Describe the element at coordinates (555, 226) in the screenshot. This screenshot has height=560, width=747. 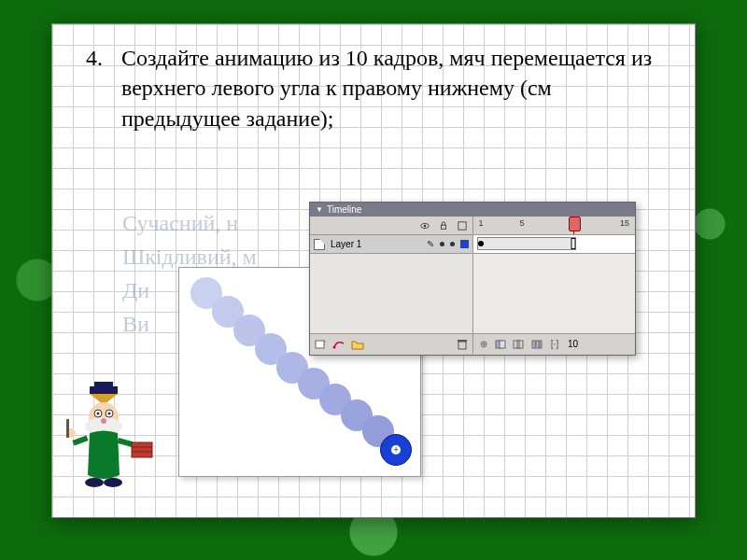
I see `frame-ruler: 1 5 15` at that location.